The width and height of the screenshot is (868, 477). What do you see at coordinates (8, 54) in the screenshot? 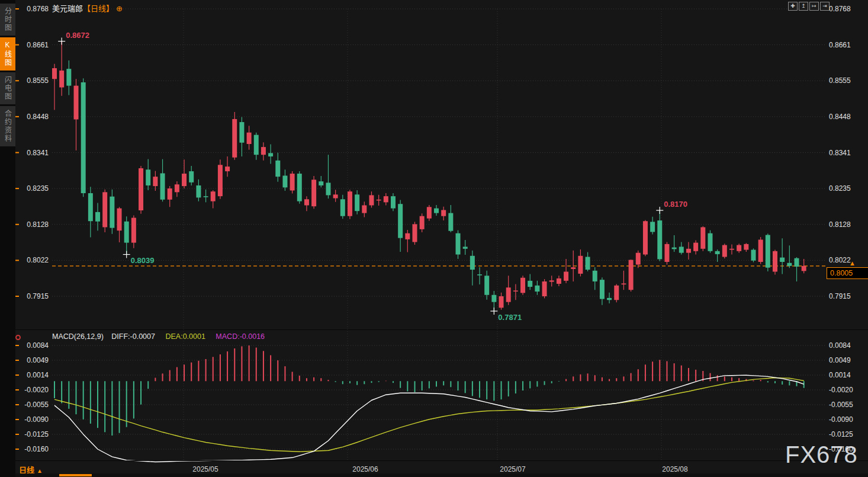
I see `sidebar-tab-active: K线图` at bounding box center [8, 54].